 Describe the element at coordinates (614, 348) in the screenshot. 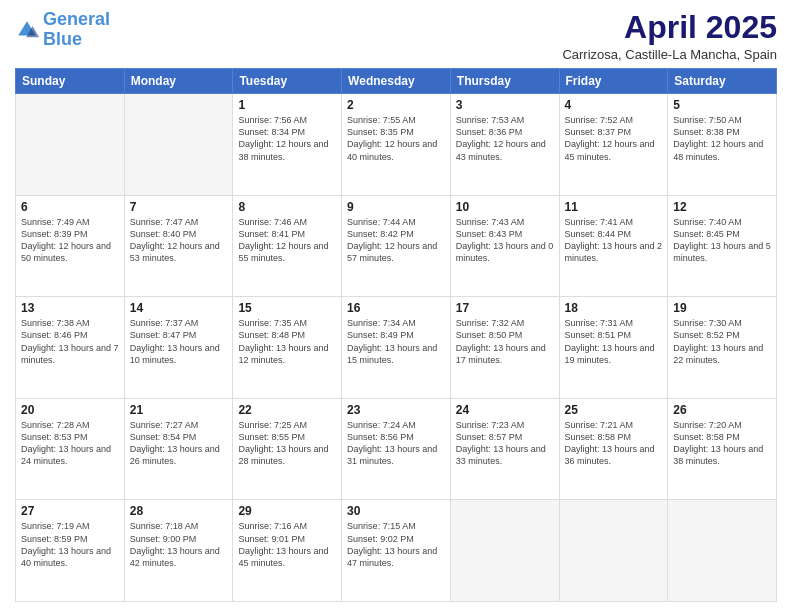

I see `calendar-cell: 18Sunrise: 7:31 AMSunset: 8:51 PMDayligh…` at that location.